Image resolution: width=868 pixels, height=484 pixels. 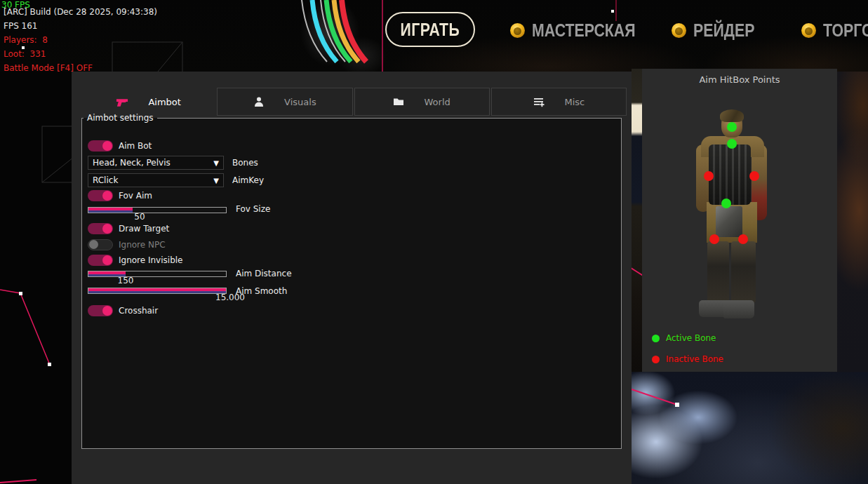 I want to click on bone-dot-head, so click(x=732, y=127).